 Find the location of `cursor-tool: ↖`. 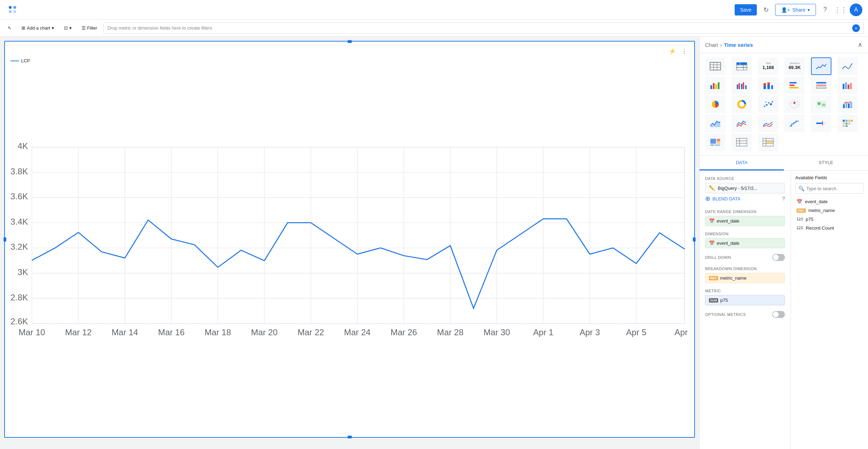

cursor-tool: ↖ is located at coordinates (10, 28).